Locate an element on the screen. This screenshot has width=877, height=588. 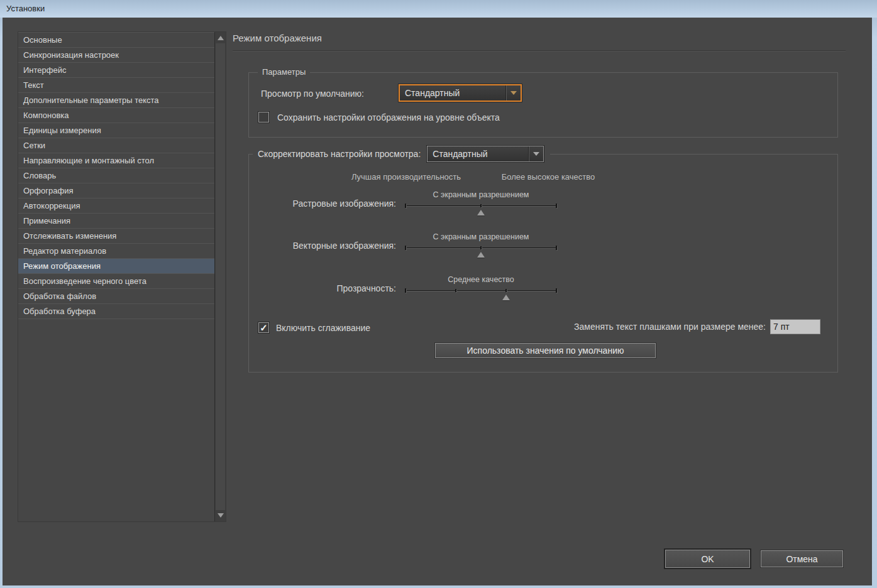
preserve-display-checkbox-label: Сохранить настройки отображения на уровн… is located at coordinates (389, 117).